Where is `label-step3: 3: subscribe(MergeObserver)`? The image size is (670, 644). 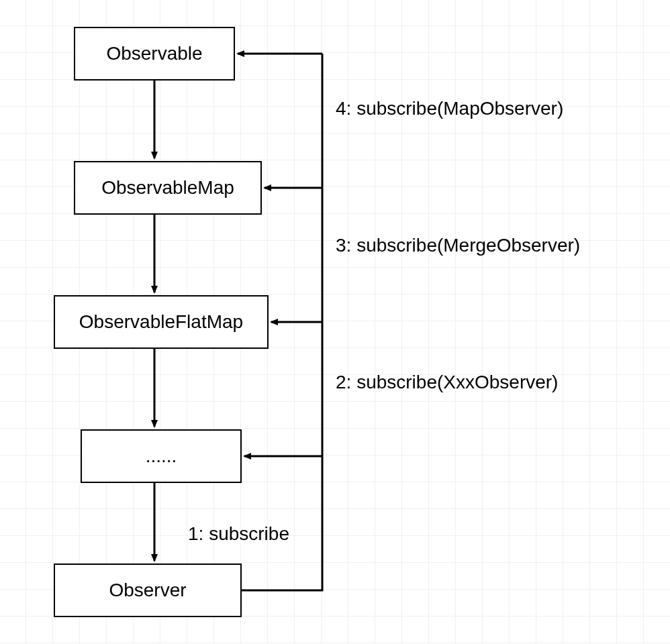
label-step3: 3: subscribe(MergeObserver) is located at coordinates (458, 246).